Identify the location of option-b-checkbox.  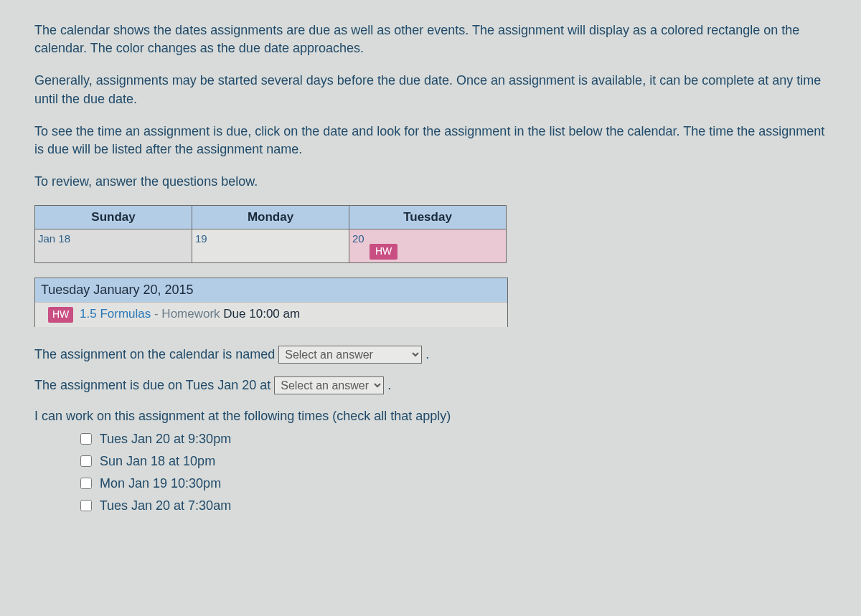
(86, 461).